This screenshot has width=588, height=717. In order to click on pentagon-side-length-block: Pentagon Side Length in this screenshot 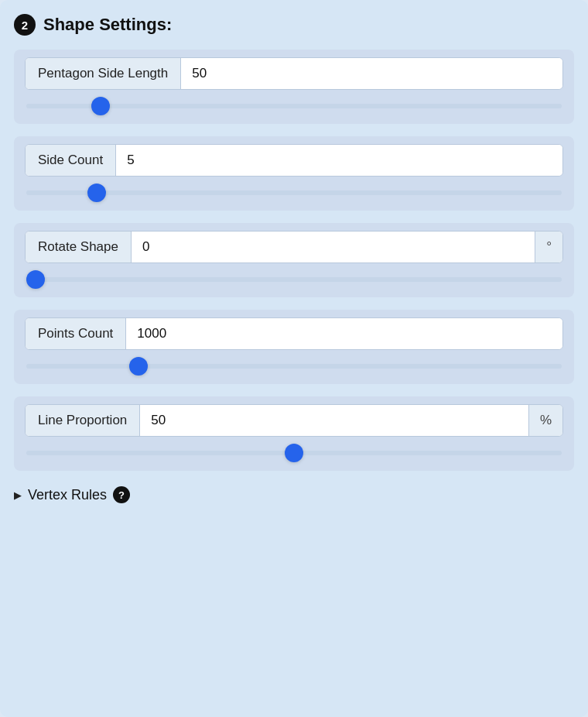, I will do `click(294, 87)`.